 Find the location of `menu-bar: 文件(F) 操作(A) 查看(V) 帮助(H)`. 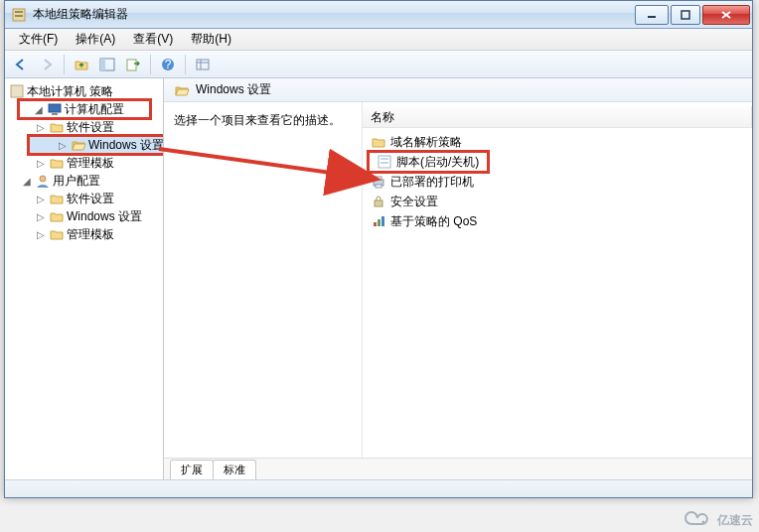

menu-bar: 文件(F) 操作(A) 查看(V) 帮助(H) is located at coordinates (379, 40).